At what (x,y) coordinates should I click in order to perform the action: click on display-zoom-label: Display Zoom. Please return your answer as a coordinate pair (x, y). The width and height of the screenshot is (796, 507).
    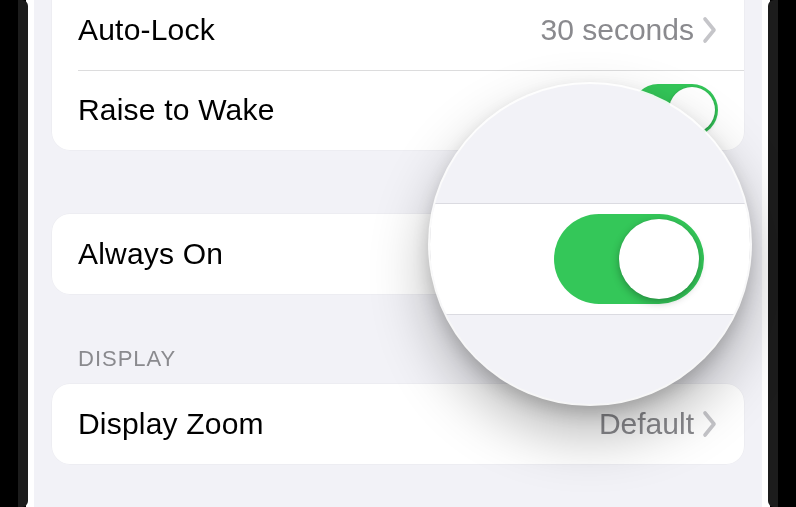
    Looking at the image, I should click on (338, 424).